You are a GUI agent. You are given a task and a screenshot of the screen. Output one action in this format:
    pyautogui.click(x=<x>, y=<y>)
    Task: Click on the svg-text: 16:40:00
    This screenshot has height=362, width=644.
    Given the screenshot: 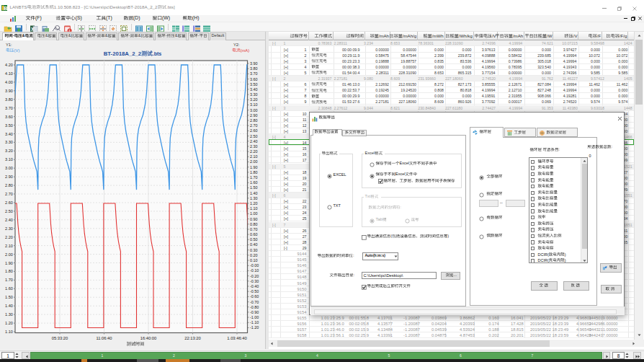 What is the action you would take?
    pyautogui.click(x=148, y=338)
    